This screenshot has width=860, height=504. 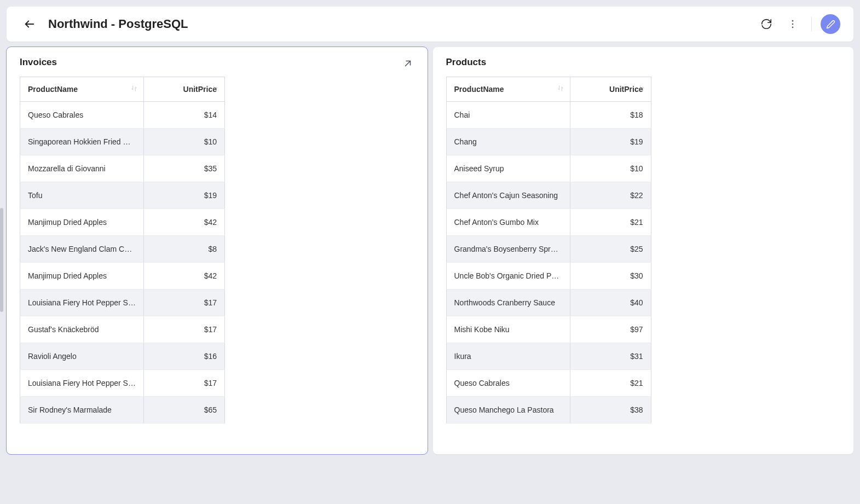 What do you see at coordinates (123, 196) in the screenshot?
I see `table-row: Tofu$19` at bounding box center [123, 196].